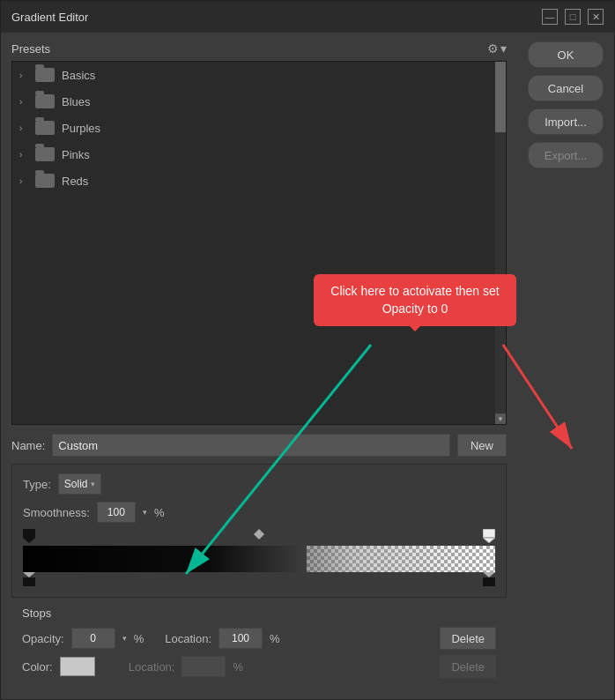 This screenshot has height=700, width=615. Describe the element at coordinates (189, 638) in the screenshot. I see `location-label-1: Location:` at that location.